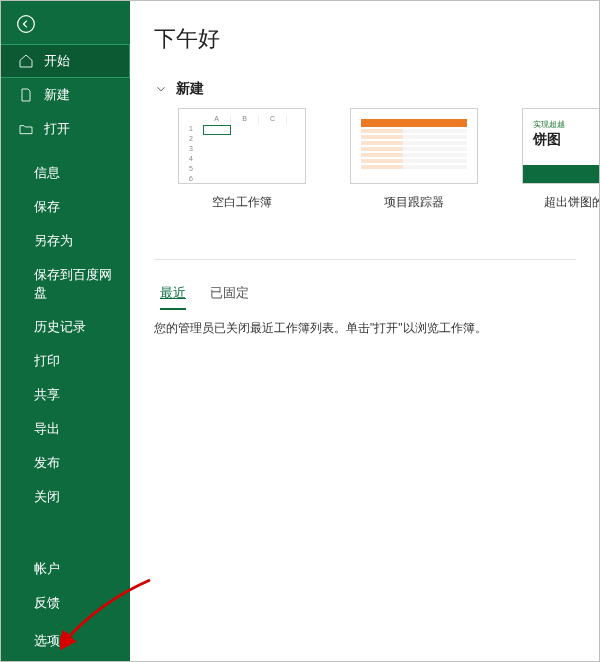 The image size is (600, 662). Describe the element at coordinates (65, 497) in the screenshot. I see `sidebar-item-close: 关闭` at that location.